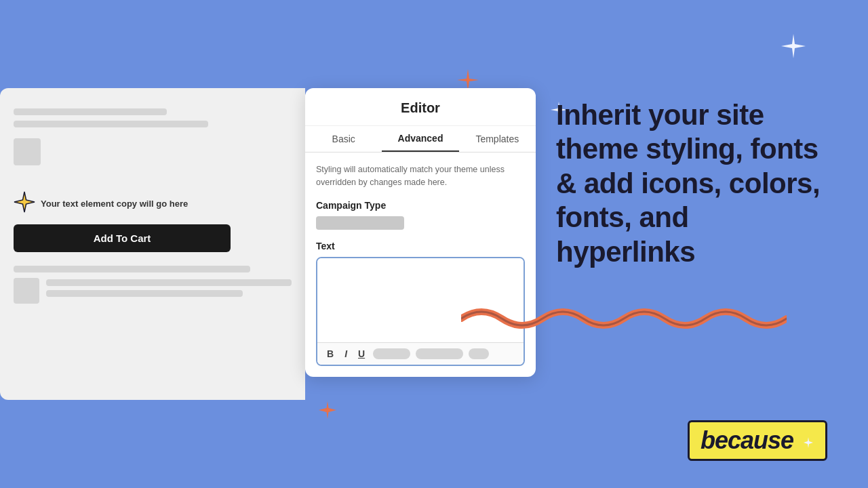 Image resolution: width=868 pixels, height=488 pixels. I want to click on because-logo: because, so click(757, 441).